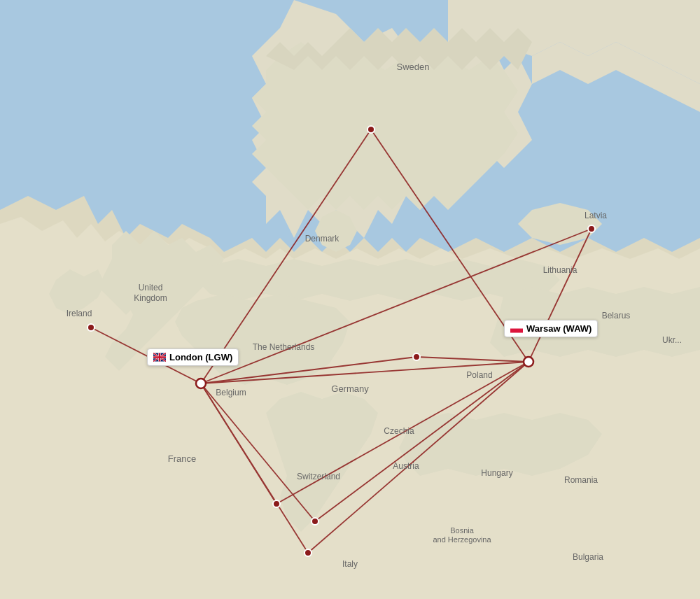 Image resolution: width=700 pixels, height=599 pixels. What do you see at coordinates (406, 466) in the screenshot?
I see `austria-label: Austria` at bounding box center [406, 466].